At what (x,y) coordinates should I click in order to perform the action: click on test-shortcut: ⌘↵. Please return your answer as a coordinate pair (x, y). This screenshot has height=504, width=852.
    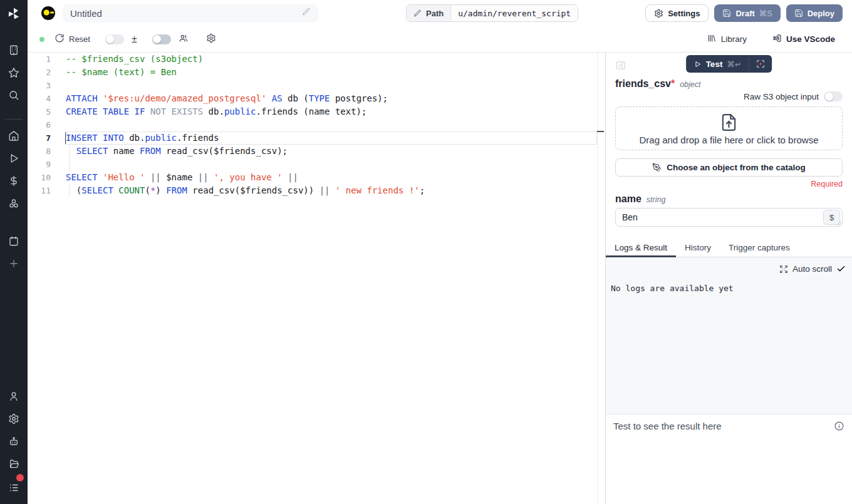
    Looking at the image, I should click on (734, 64).